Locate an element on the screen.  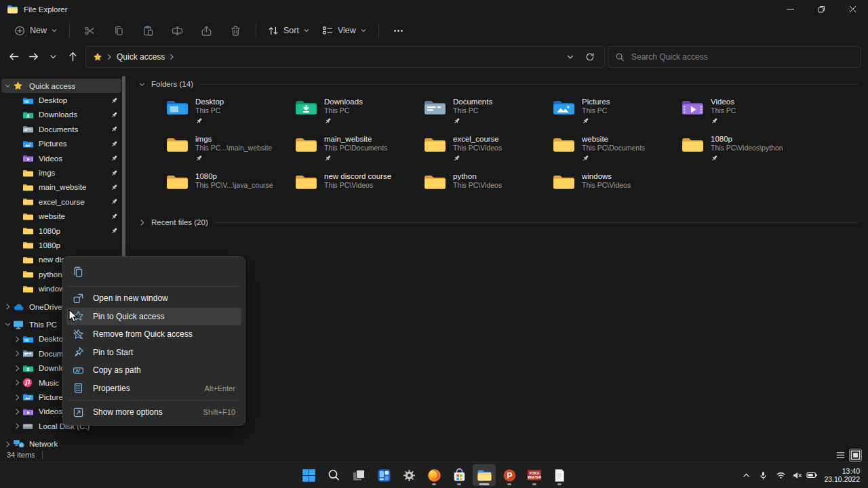
menu-item-pin-to-quick-access: Pin to Quick access is located at coordinates (154, 317).